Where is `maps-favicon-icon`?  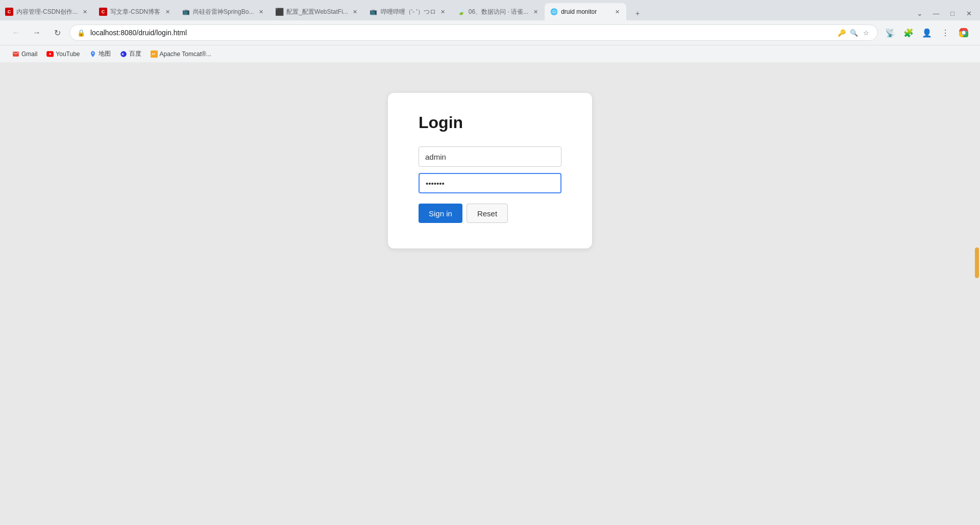
maps-favicon-icon is located at coordinates (93, 54).